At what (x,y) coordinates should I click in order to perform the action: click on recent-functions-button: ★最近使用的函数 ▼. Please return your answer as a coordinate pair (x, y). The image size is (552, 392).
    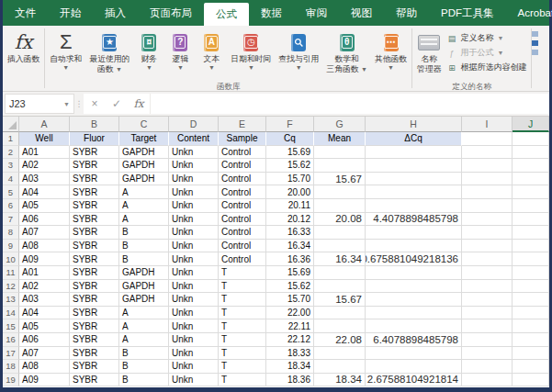
    Looking at the image, I should click on (109, 54).